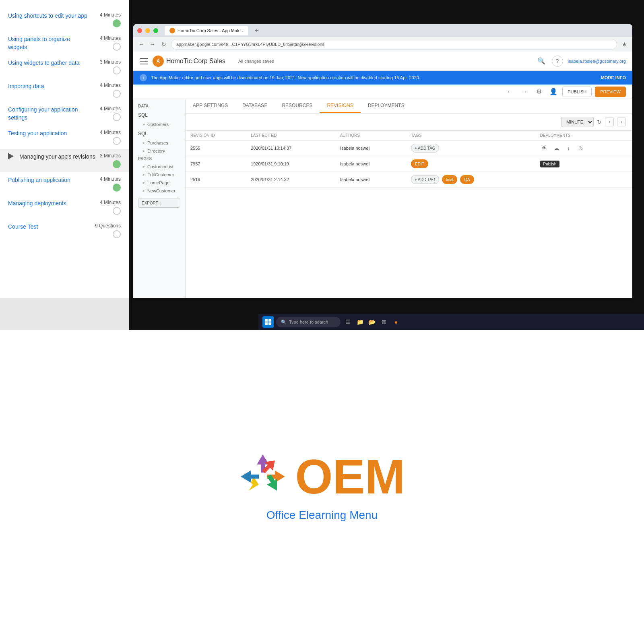  I want to click on oem-logo: OEM, so click(322, 477).